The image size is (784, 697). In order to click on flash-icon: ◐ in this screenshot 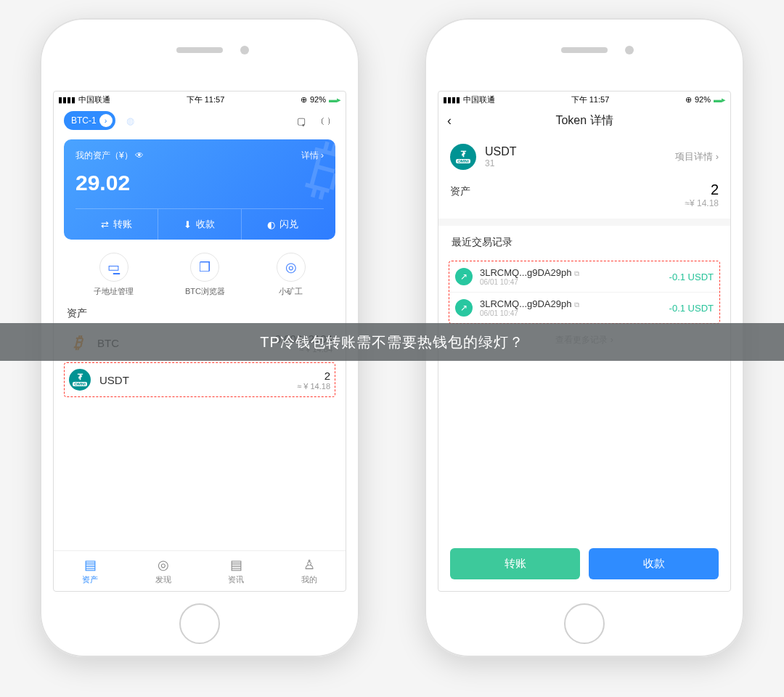, I will do `click(271, 225)`.